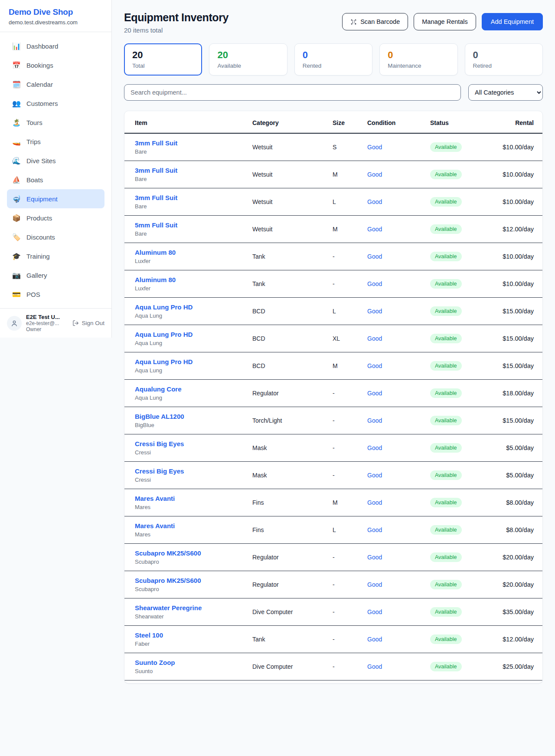 This screenshot has height=756, width=555. Describe the element at coordinates (56, 294) in the screenshot. I see `sidebar-item-pos: 💳POS` at that location.